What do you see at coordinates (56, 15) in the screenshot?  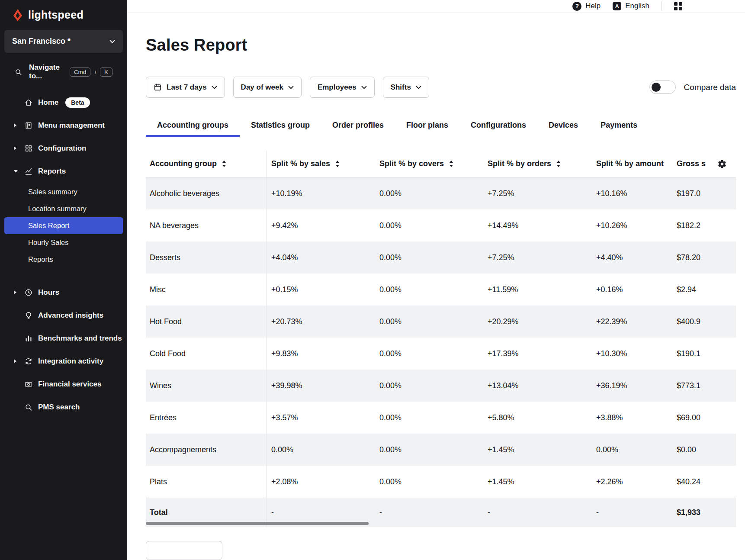 I see `brand-name: lightspeed` at bounding box center [56, 15].